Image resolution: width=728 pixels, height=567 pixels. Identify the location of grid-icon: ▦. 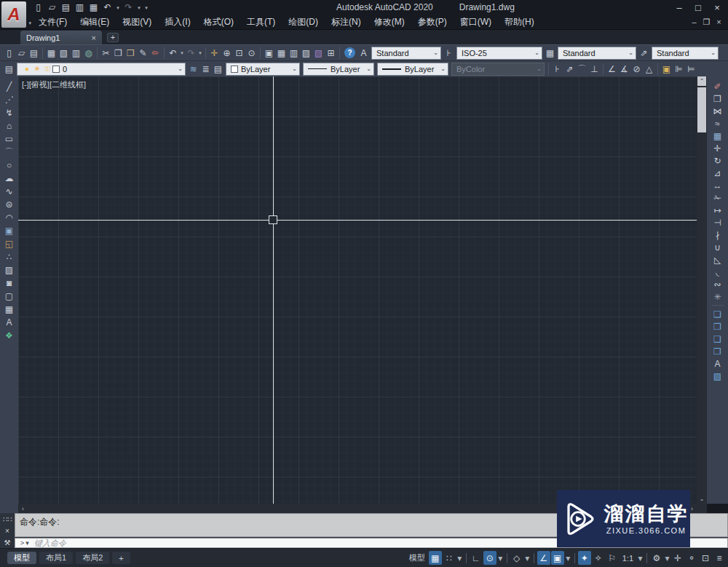
(435, 558).